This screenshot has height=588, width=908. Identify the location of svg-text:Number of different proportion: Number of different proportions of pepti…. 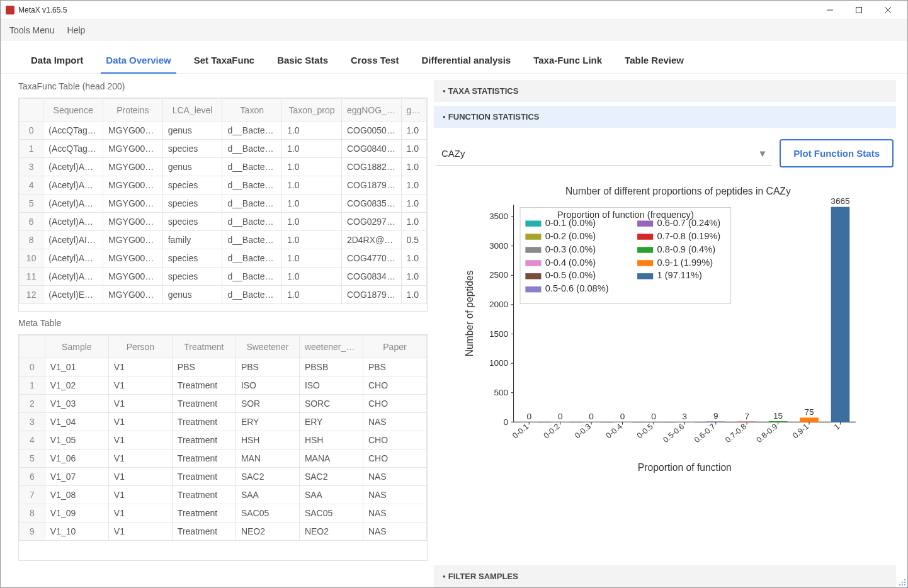
(678, 191).